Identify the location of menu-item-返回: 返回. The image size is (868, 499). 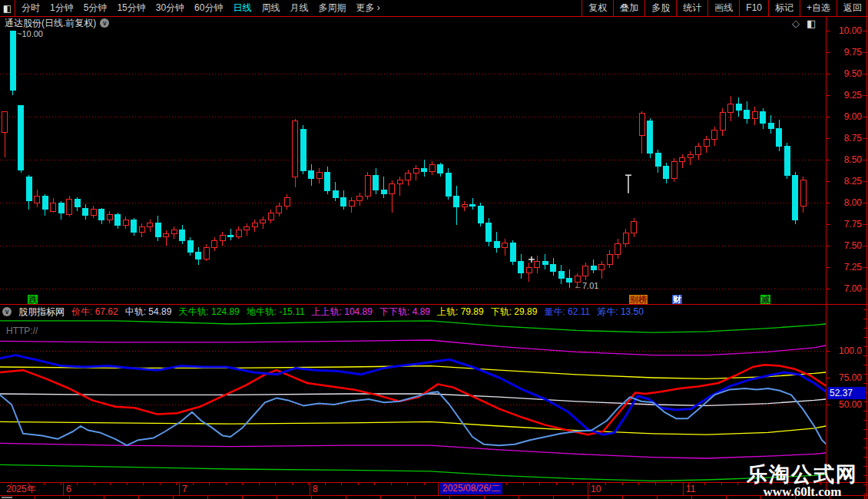
(853, 8).